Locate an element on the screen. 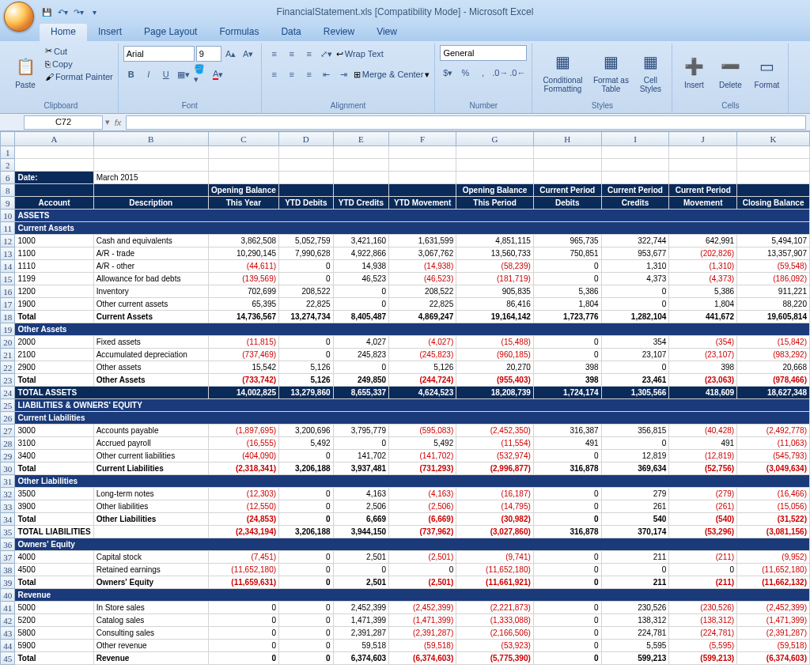 The height and width of the screenshot is (672, 810). cell: 491 is located at coordinates (703, 444).